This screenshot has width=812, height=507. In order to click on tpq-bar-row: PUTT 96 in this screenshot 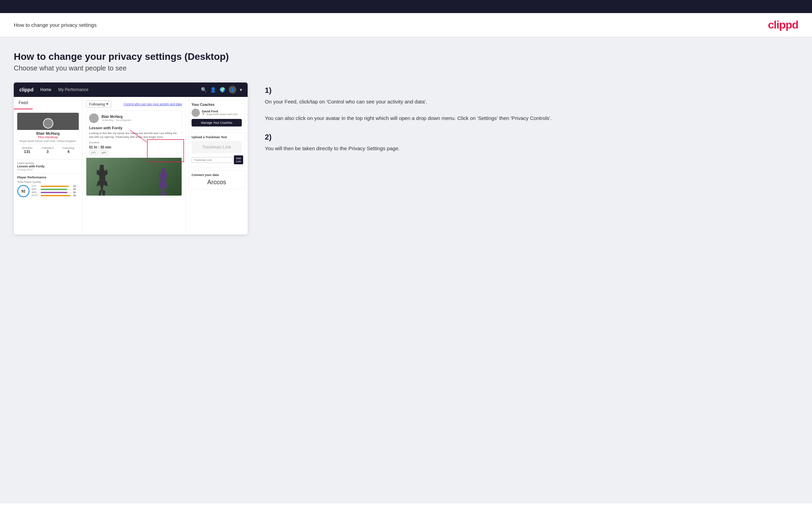, I will do `click(55, 195)`.